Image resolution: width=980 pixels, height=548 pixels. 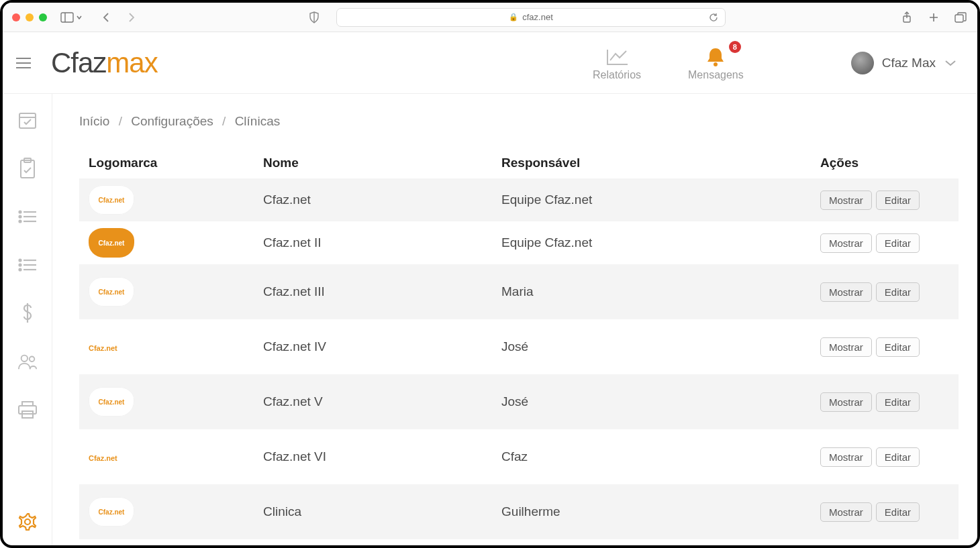 I want to click on user-name: Cfaz Max, so click(x=909, y=63).